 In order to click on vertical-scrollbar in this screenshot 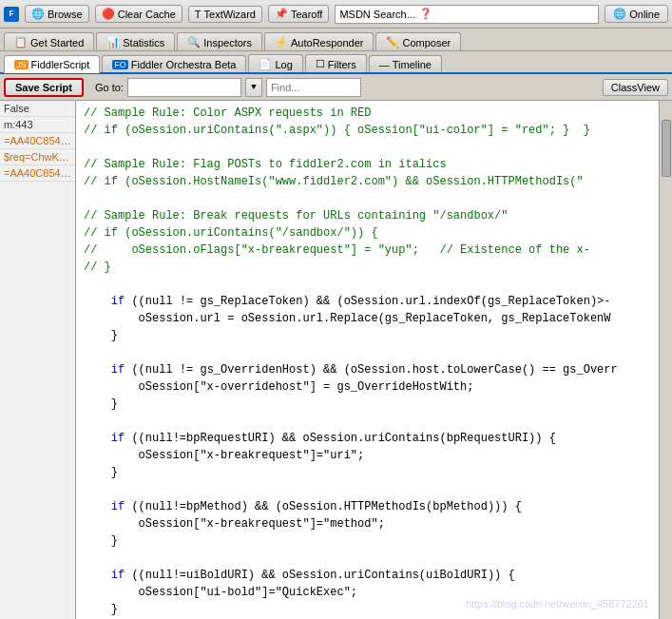, I will do `click(665, 359)`.